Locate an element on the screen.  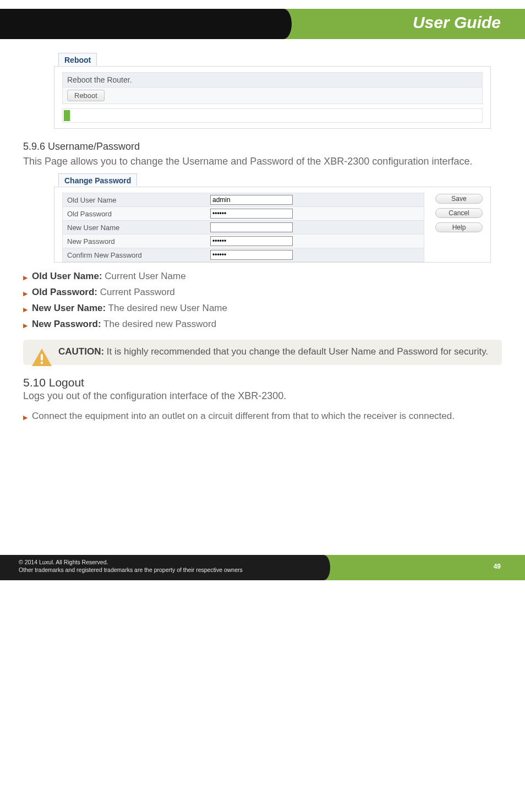
page-header: User Guide is located at coordinates (262, 31).